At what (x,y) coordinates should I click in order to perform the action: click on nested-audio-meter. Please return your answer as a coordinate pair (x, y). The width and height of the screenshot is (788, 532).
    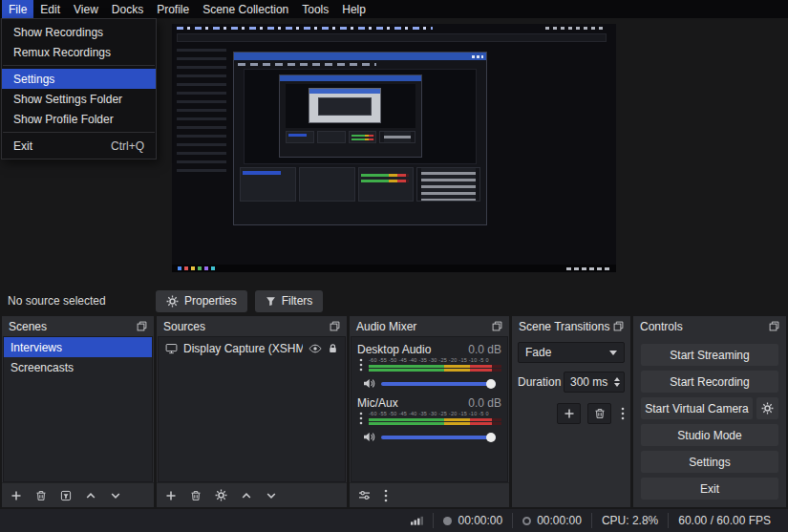
    Looking at the image, I should click on (386, 184).